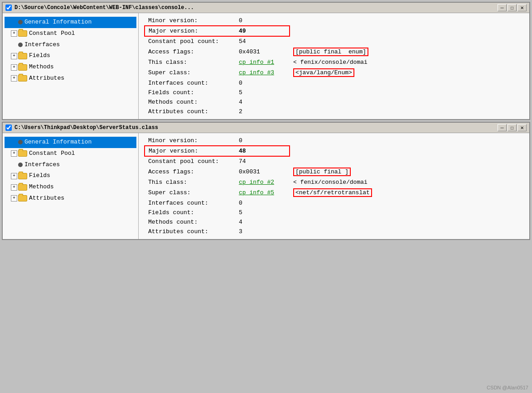 The width and height of the screenshot is (532, 393). Describe the element at coordinates (47, 198) in the screenshot. I see `tree-label-attrs-2: Attributes` at that location.